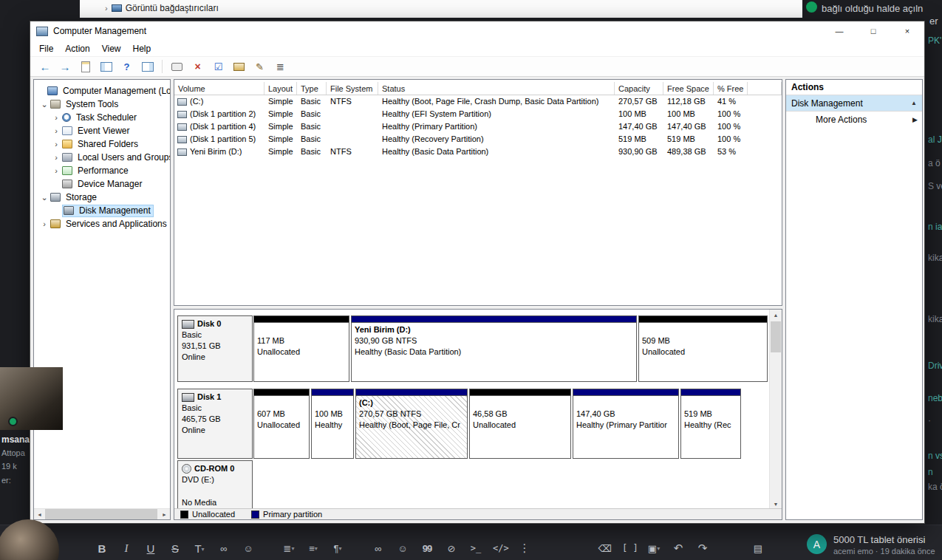  What do you see at coordinates (629, 548) in the screenshot?
I see `brackets-icon: [ ]` at bounding box center [629, 548].